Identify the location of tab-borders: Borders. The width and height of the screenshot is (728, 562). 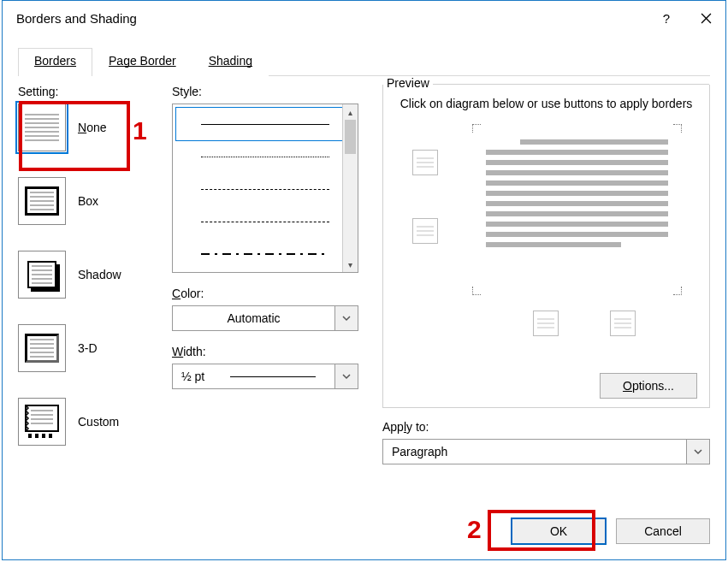
(55, 62).